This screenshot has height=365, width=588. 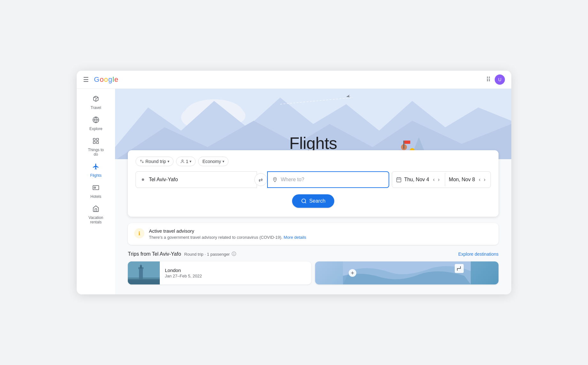 What do you see at coordinates (495, 80) in the screenshot?
I see `top-bar-right: ⠿ U` at bounding box center [495, 80].